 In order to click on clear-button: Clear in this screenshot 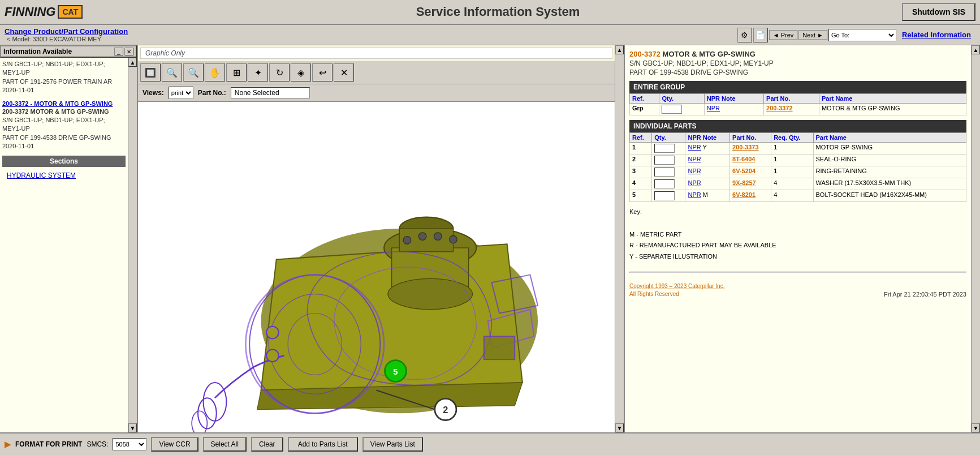, I will do `click(267, 444)`.